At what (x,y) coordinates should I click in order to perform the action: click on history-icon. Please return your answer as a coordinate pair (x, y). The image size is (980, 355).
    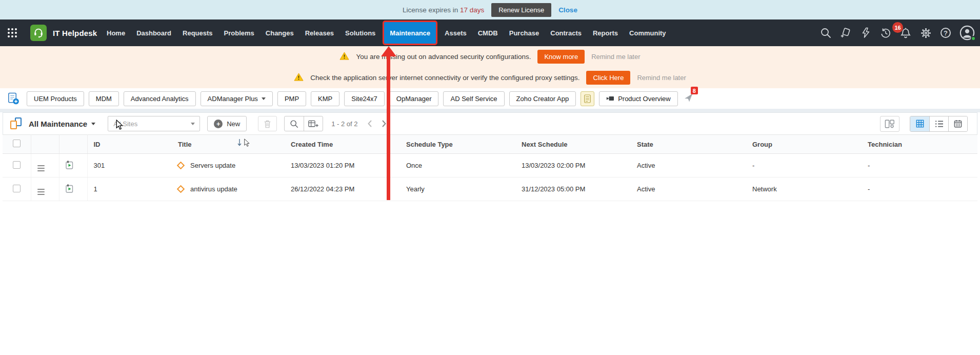
    Looking at the image, I should click on (886, 33).